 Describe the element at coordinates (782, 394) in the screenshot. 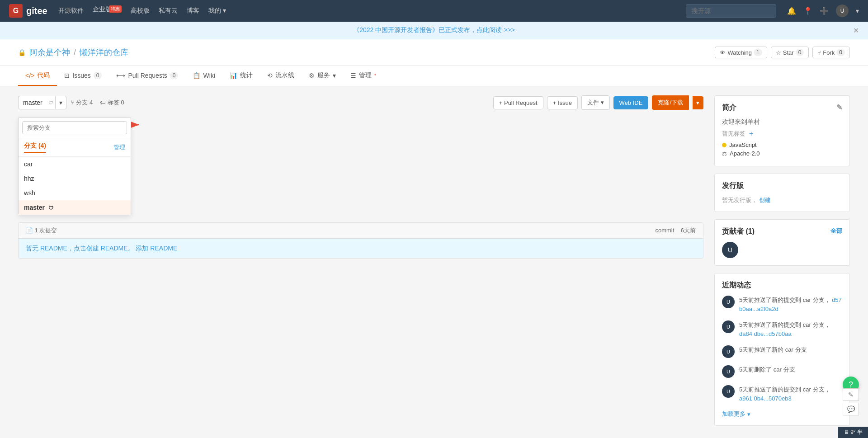

I see `activity-item-4: U 5天前推送了新的提交到 car 分支， a961 0b4...5070eb3` at that location.